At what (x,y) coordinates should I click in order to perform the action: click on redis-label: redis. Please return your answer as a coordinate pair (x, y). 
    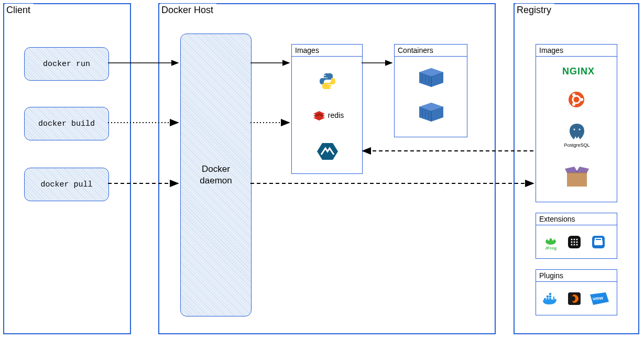
    Looking at the image, I should click on (336, 115).